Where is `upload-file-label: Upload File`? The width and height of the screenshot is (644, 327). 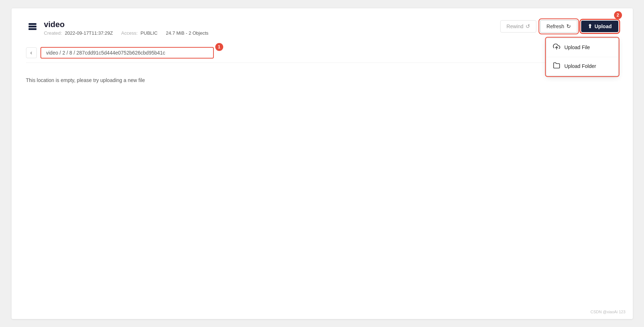 upload-file-label: Upload File is located at coordinates (577, 47).